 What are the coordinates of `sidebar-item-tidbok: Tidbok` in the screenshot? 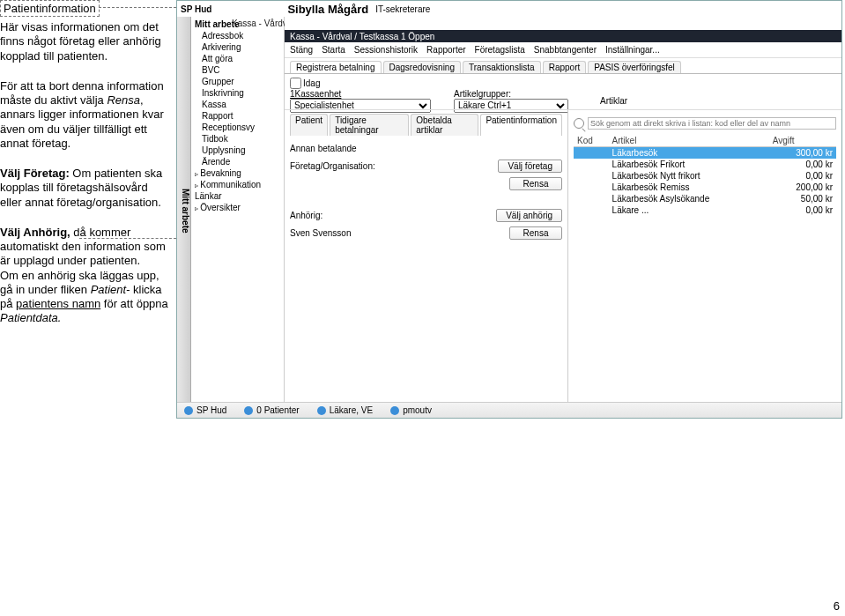 It's located at (238, 139).